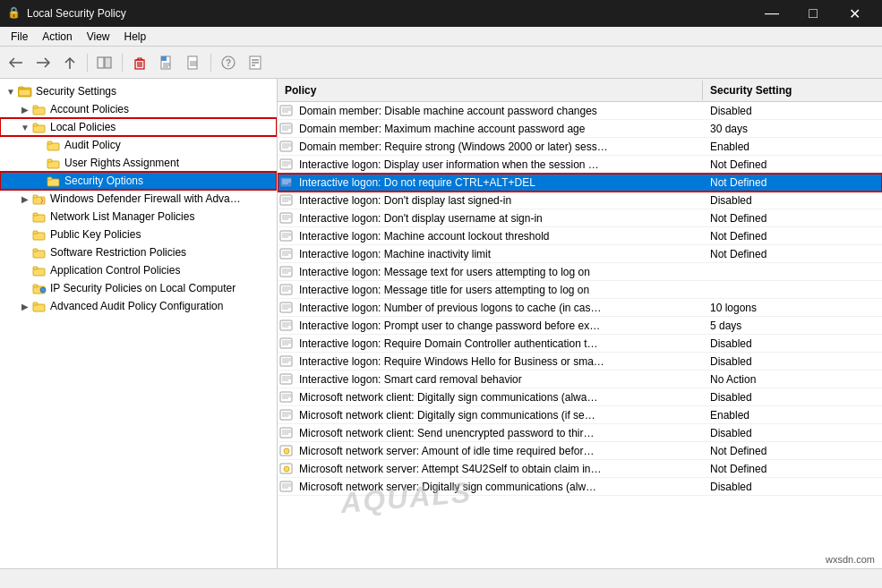 This screenshot has width=882, height=588. What do you see at coordinates (167, 63) in the screenshot?
I see `export-button` at bounding box center [167, 63].